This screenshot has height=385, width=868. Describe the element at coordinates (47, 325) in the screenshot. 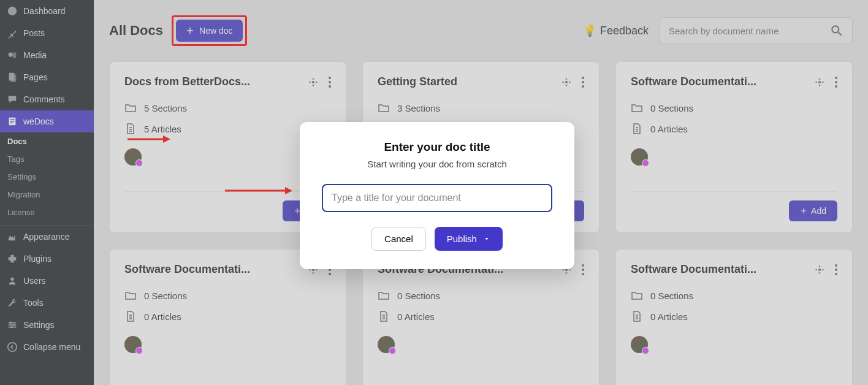

I see `sidebar-item-settings: Settings` at that location.